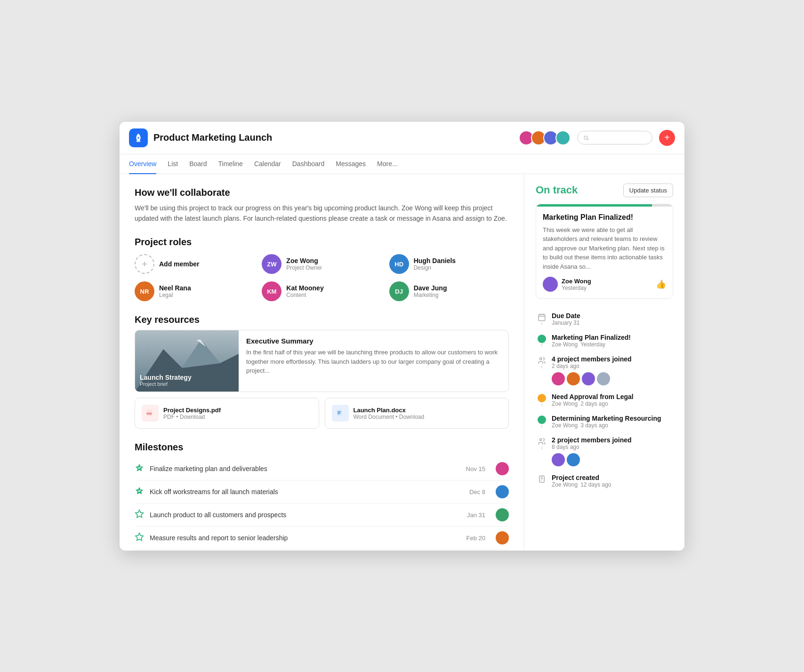 The width and height of the screenshot is (804, 672). Describe the element at coordinates (476, 538) in the screenshot. I see `milestone-date-4: Feb 20` at that location.